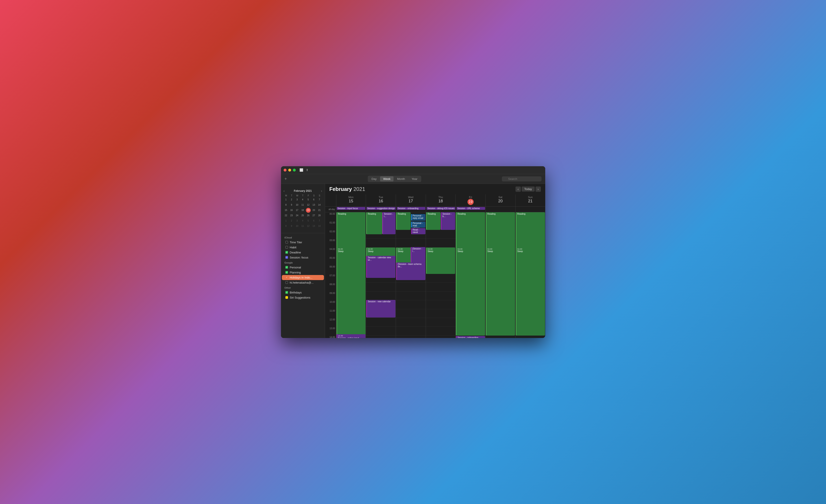 The height and width of the screenshot is (504, 826). Describe the element at coordinates (303, 253) in the screenshot. I see `sidebar-item-deadline: ✓ Deadline` at that location.